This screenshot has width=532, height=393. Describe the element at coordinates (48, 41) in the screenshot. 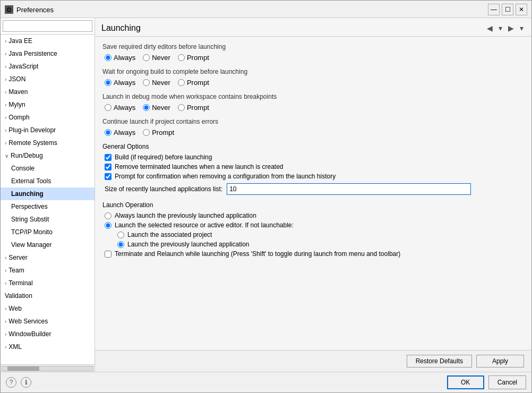

I see `sidebar-item-java-ee: ›Java EE` at that location.